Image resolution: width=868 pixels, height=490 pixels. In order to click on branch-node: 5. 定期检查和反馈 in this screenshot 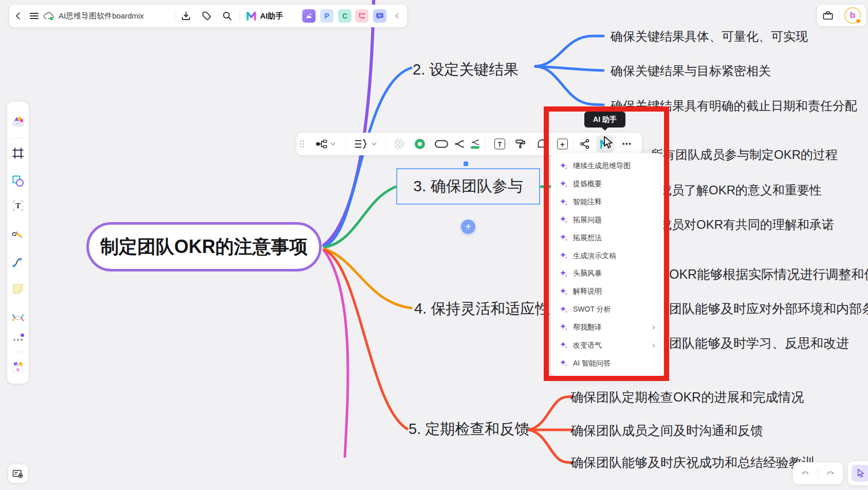, I will do `click(469, 429)`.